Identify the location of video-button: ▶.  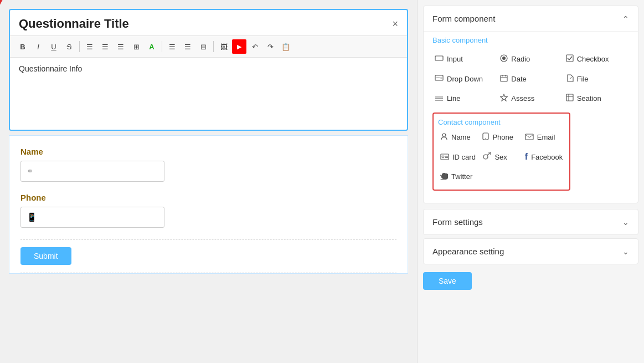
(239, 47).